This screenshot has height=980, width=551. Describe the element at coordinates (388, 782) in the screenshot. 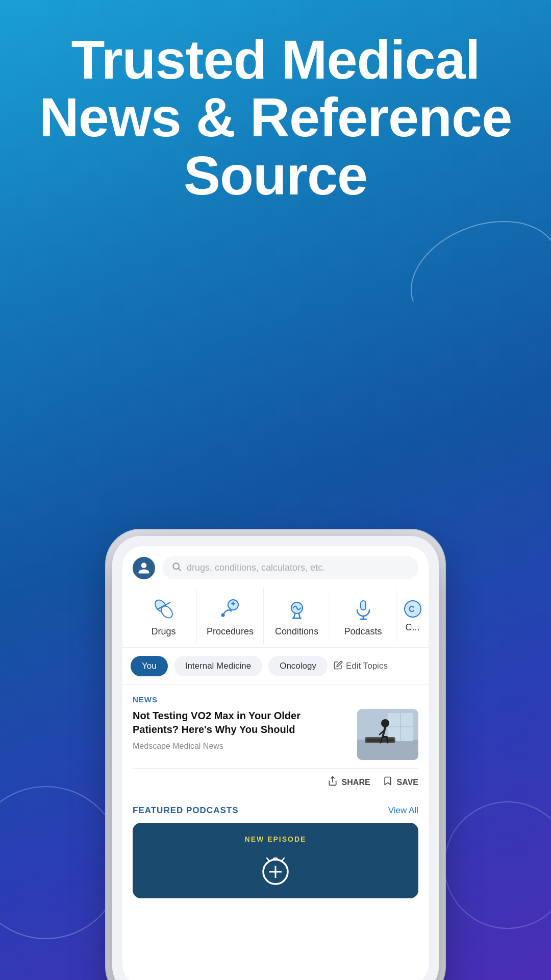

I see `save-icon` at that location.